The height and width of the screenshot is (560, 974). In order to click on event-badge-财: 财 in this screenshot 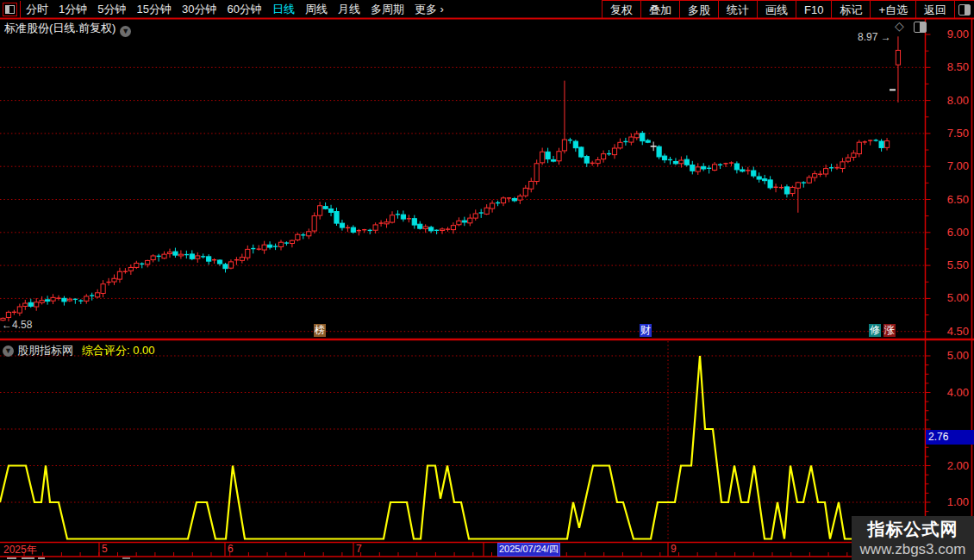, I will do `click(646, 331)`.